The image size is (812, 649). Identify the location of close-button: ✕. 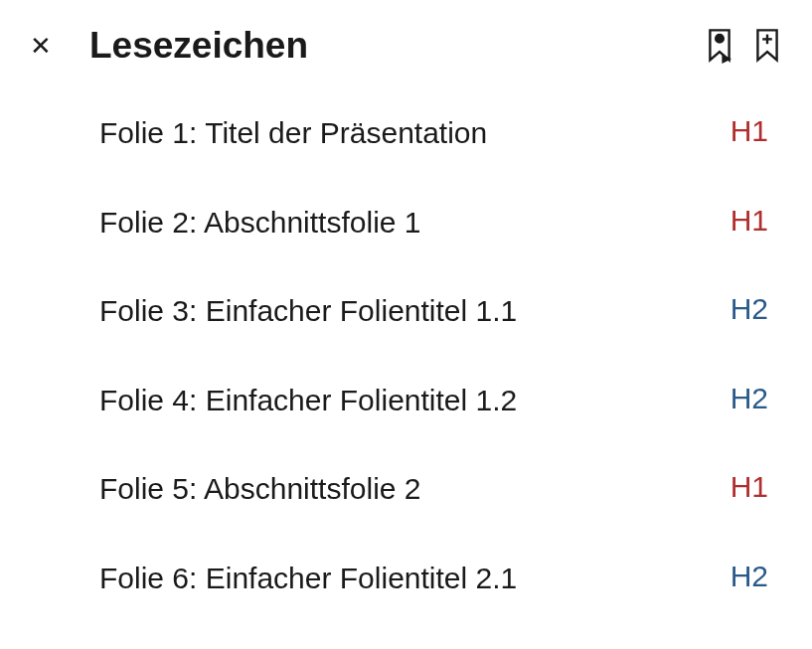
(41, 46).